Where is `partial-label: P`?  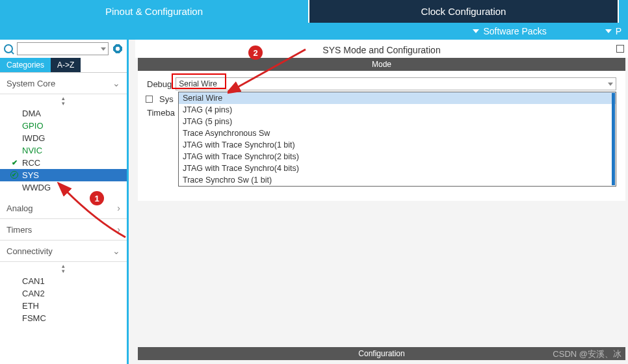
partial-label: P is located at coordinates (619, 31).